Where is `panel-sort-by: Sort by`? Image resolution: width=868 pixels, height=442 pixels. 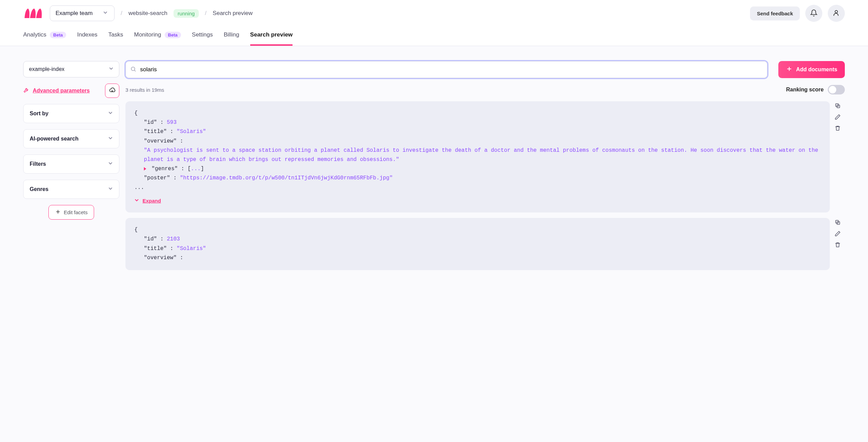 panel-sort-by: Sort by is located at coordinates (71, 114).